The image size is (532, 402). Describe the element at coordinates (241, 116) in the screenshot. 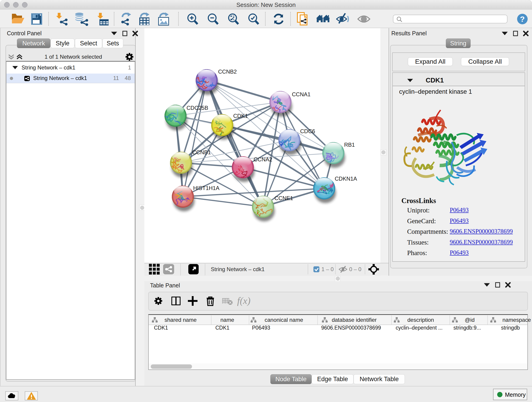

I see `svg-text: CDK1` at that location.